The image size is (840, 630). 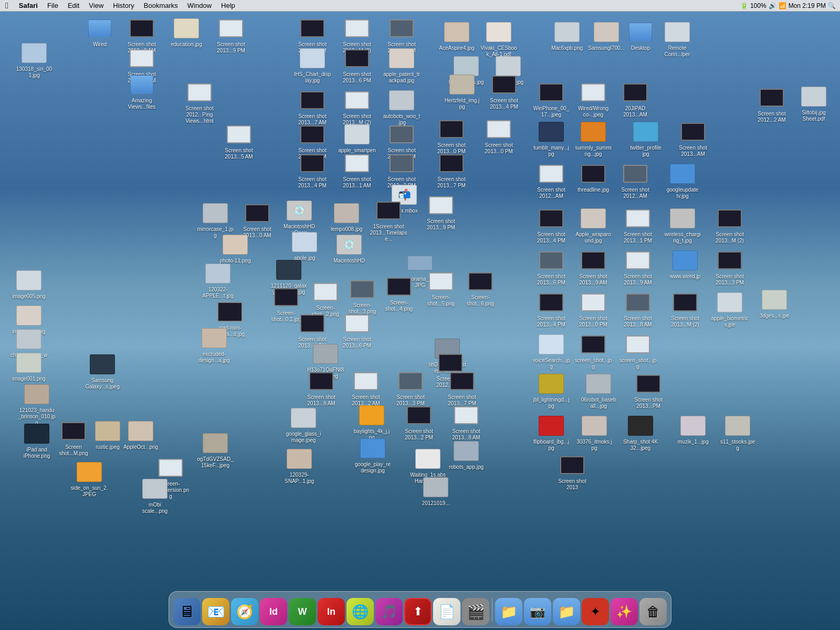 What do you see at coordinates (37, 440) in the screenshot?
I see `file-icon-ipad-iphone: iPad and iPhone.png` at bounding box center [37, 440].